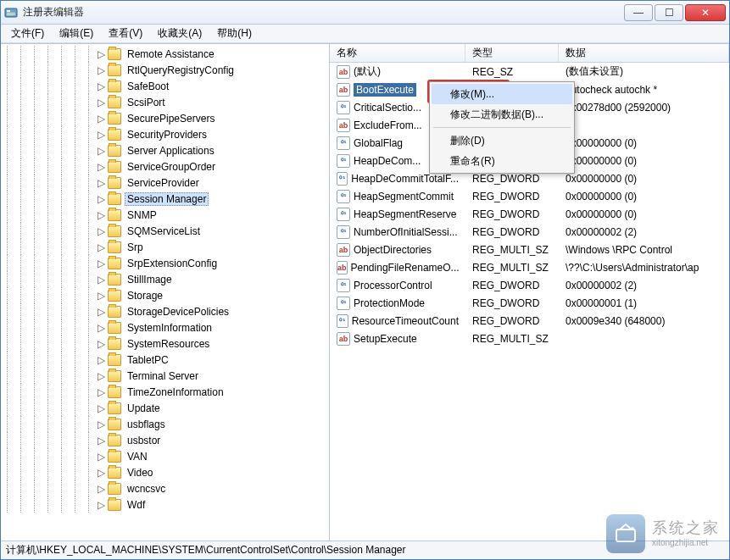  I want to click on tree-item: ▷Storage, so click(164, 295).